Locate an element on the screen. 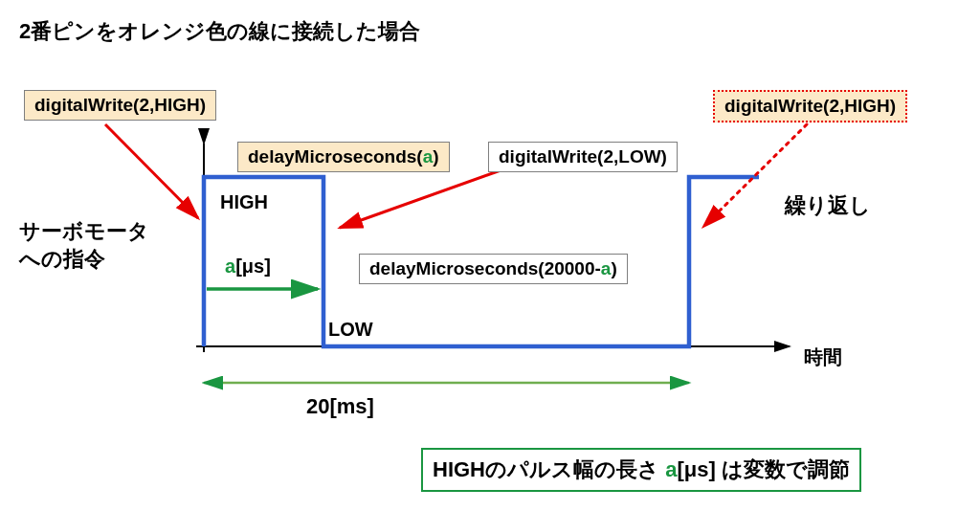 The width and height of the screenshot is (980, 511). code-text-prefix: delayMicroseconds( is located at coordinates (335, 157).